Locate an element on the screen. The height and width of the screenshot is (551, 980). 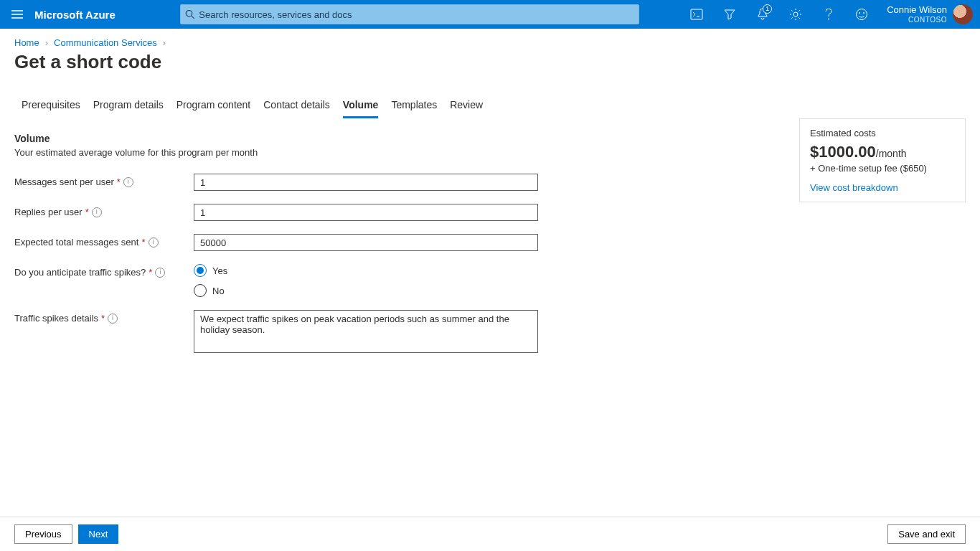
cost-setup-fee: + One-time setup fee ($650) is located at coordinates (882, 168).